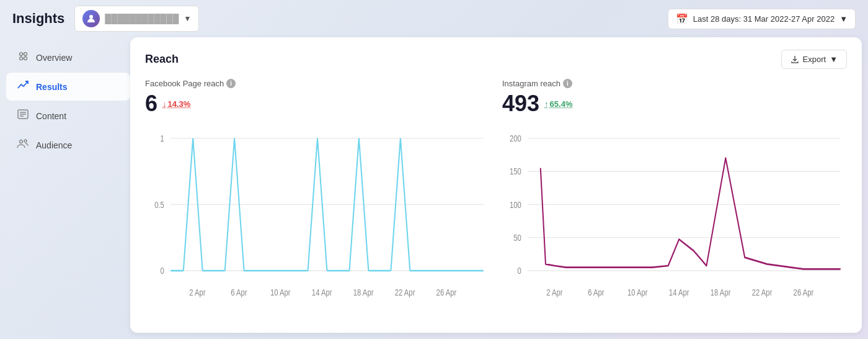 The width and height of the screenshot is (868, 339). What do you see at coordinates (68, 145) in the screenshot?
I see `sidebar-item-audience: Audience` at bounding box center [68, 145].